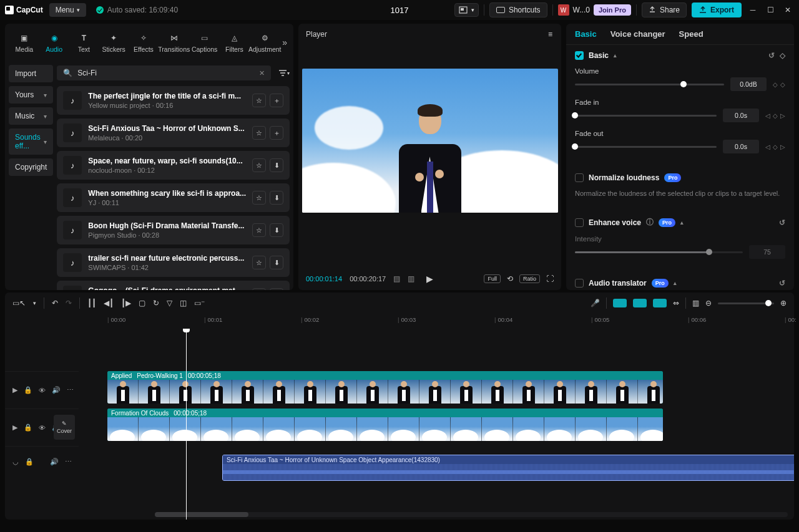  Describe the element at coordinates (262, 74) in the screenshot. I see `clear-search-button: ✕` at that location.